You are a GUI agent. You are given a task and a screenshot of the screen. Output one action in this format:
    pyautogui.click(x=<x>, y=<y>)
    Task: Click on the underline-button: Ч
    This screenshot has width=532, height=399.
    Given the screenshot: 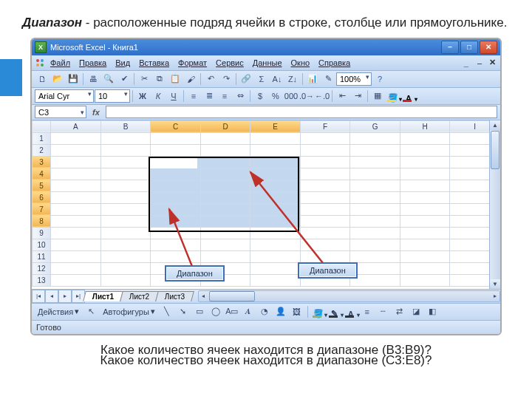 What is the action you would take?
    pyautogui.click(x=174, y=96)
    